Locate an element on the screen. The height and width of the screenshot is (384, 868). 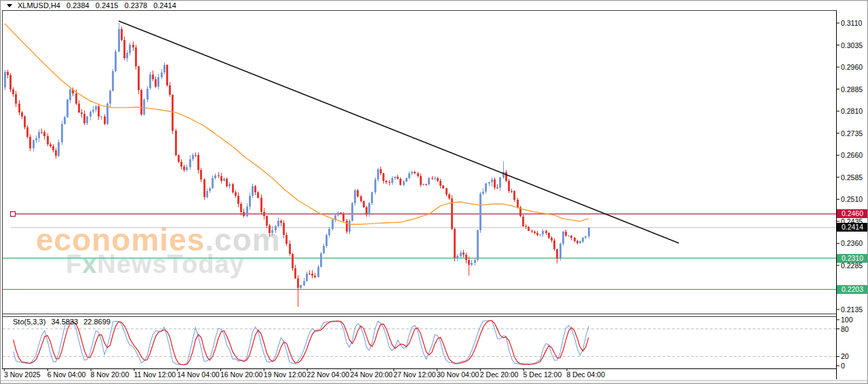
time-axis-label: 16 Nov 20:00 is located at coordinates (241, 375).